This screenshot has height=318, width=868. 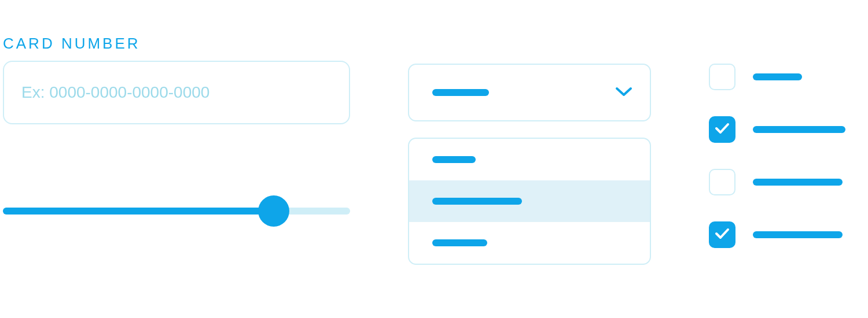 What do you see at coordinates (624, 93) in the screenshot?
I see `chevron-down-icon` at bounding box center [624, 93].